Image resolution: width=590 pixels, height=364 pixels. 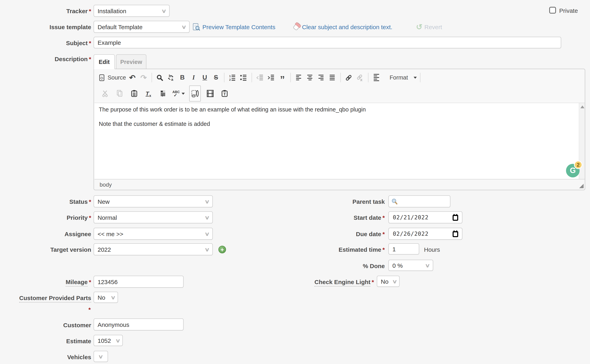 I want to click on tab-preview: Preview, so click(x=131, y=62).